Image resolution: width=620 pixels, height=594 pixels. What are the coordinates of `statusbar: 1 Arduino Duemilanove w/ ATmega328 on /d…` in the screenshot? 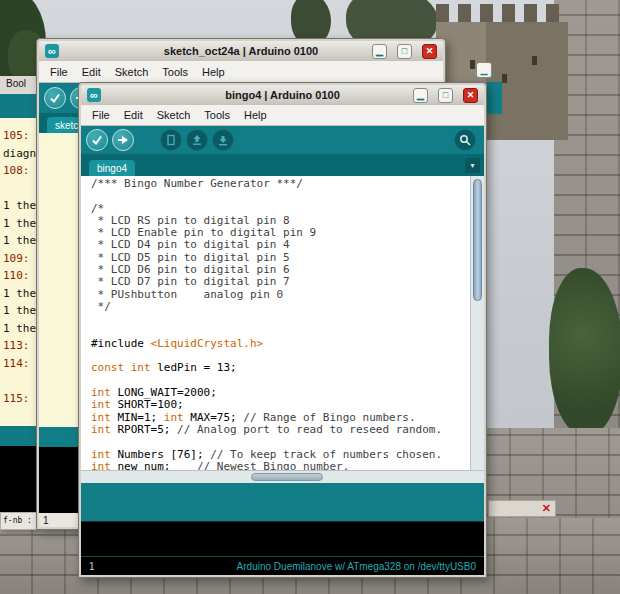 It's located at (282, 566).